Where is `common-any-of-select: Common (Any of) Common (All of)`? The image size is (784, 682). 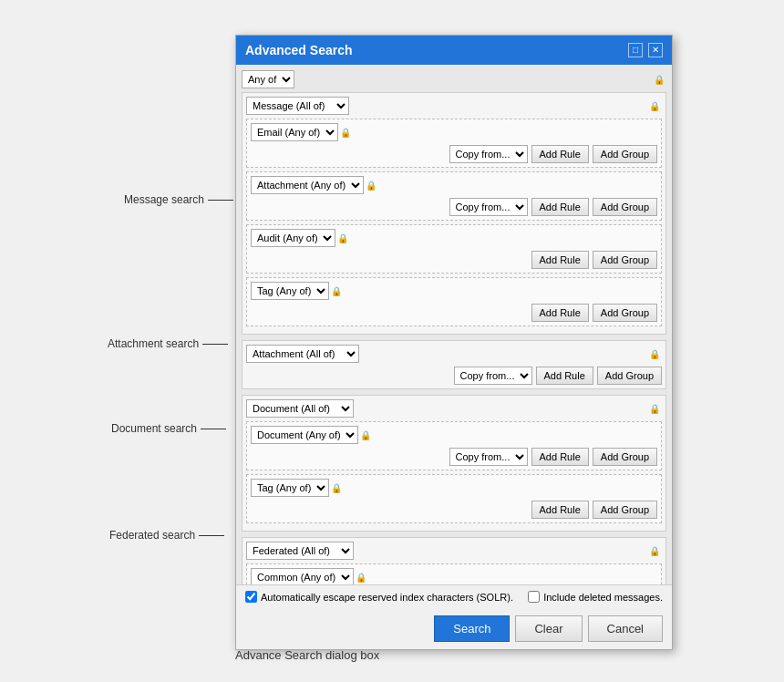
common-any-of-select: Common (Any of) Common (All of) is located at coordinates (303, 576).